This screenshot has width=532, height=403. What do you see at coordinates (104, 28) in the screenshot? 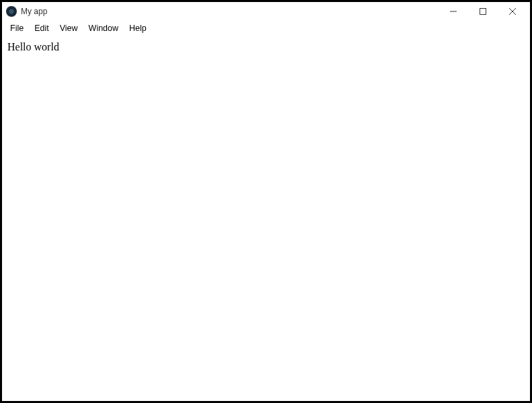
I see `menu-window: Window` at bounding box center [104, 28].